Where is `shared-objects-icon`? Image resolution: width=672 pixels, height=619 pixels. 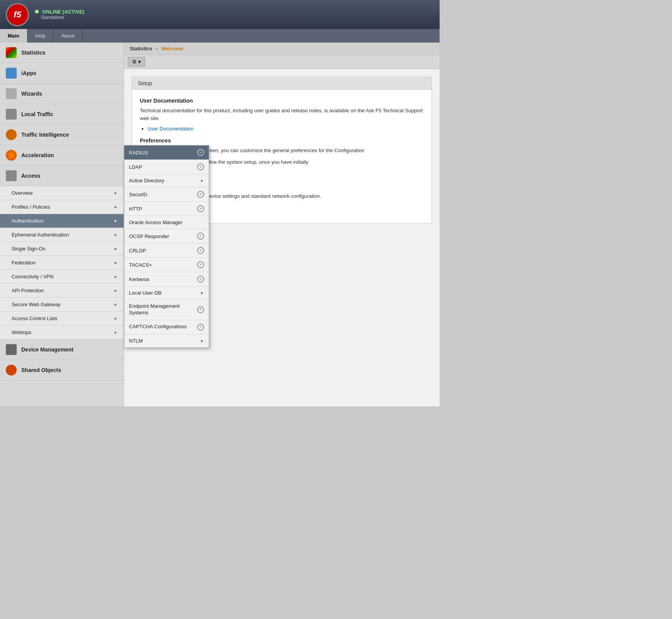 shared-objects-icon is located at coordinates (11, 370).